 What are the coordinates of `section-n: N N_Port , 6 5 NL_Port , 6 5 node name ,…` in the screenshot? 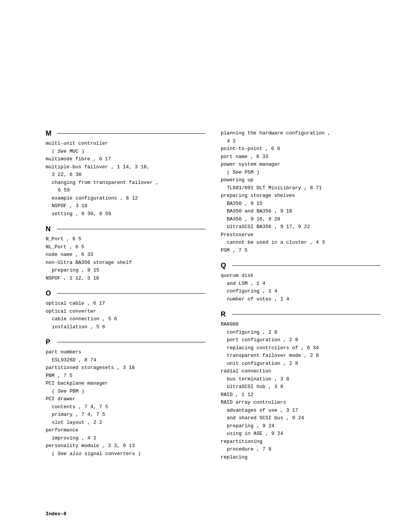 It's located at (126, 254).